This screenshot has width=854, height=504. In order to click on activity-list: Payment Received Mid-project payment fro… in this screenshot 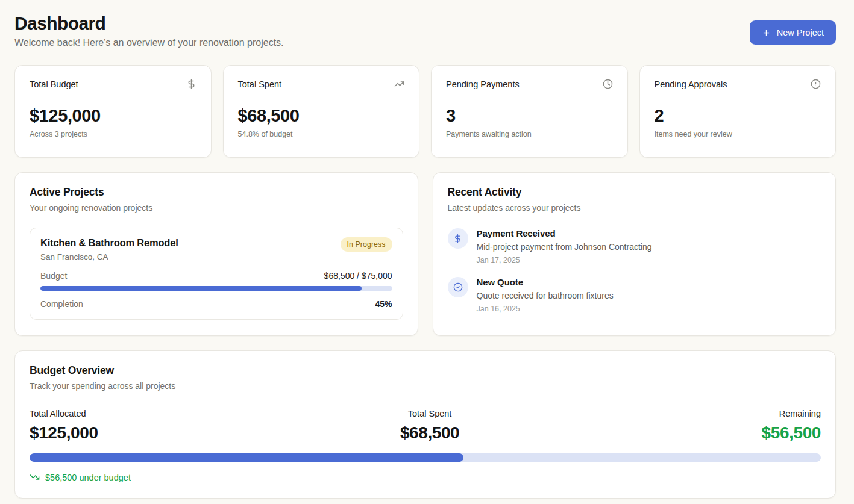, I will do `click(635, 271)`.